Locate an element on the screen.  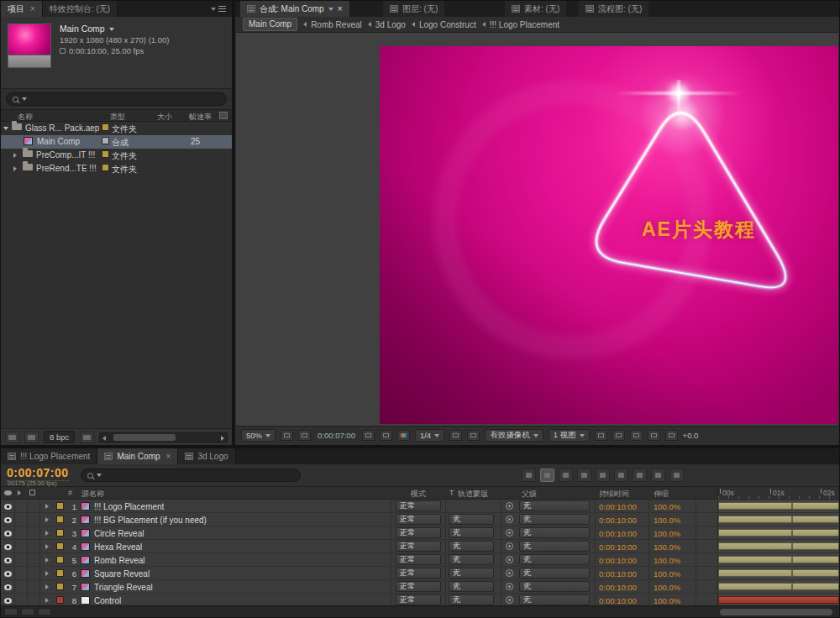
horizontal-scrollbar is located at coordinates (163, 437).